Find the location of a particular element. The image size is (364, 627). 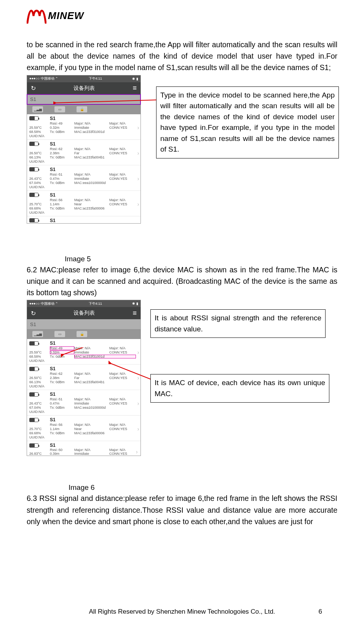

status-left: ●●●○○ 中国移动 ⌃ is located at coordinates (44, 304).